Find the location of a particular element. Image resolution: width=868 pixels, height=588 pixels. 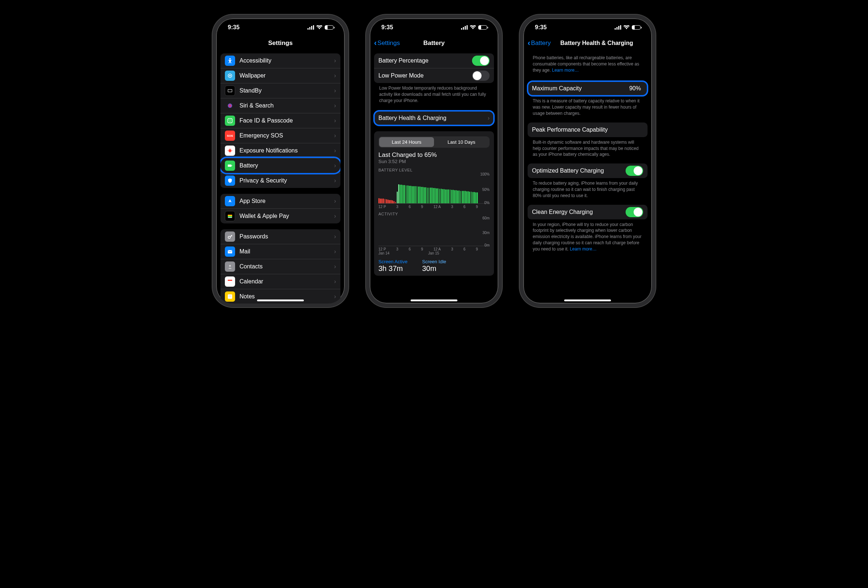

stat-value: 30m is located at coordinates (434, 269).